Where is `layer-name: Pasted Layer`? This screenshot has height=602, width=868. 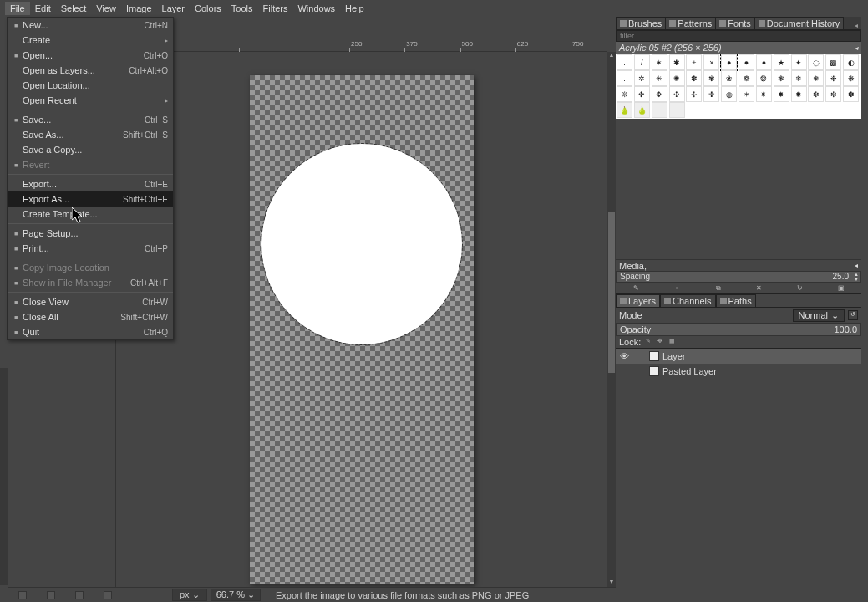 layer-name: Pasted Layer is located at coordinates (690, 371).